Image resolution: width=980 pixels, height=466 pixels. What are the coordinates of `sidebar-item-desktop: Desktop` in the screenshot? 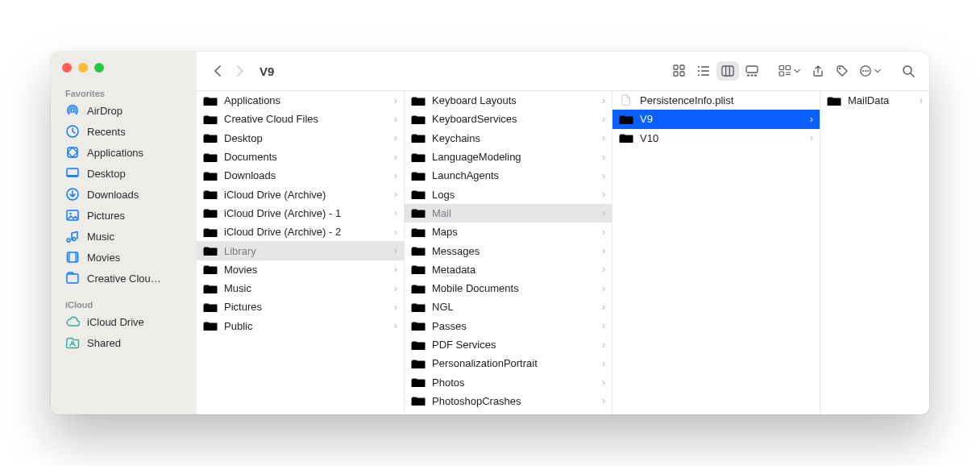 It's located at (123, 173).